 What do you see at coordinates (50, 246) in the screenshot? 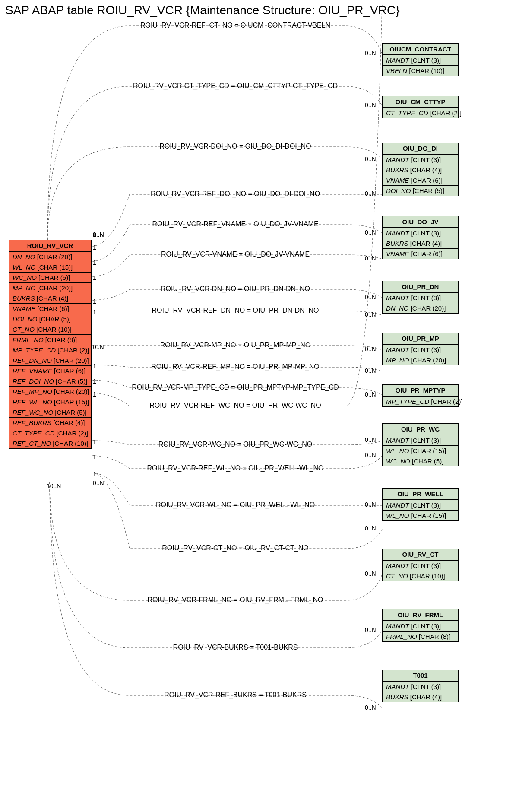
I see `entity-header: ROIU_RV_VCR` at bounding box center [50, 246].